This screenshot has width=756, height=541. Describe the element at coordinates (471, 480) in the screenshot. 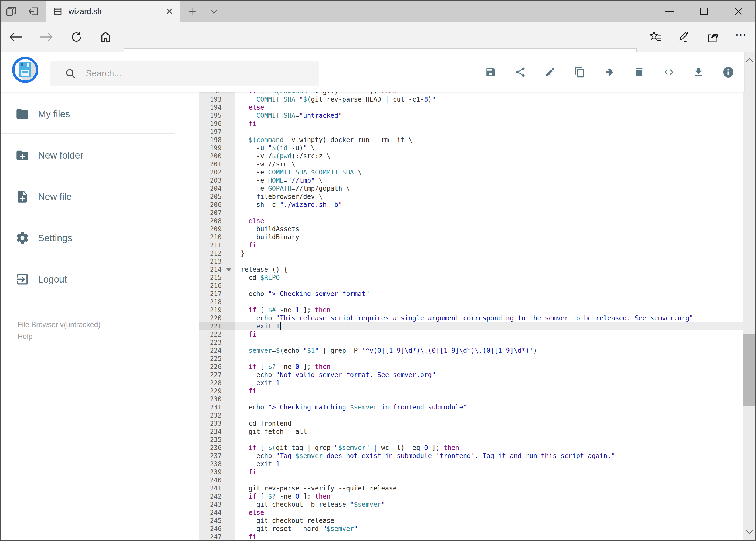

I see `code-line-240: 240` at that location.